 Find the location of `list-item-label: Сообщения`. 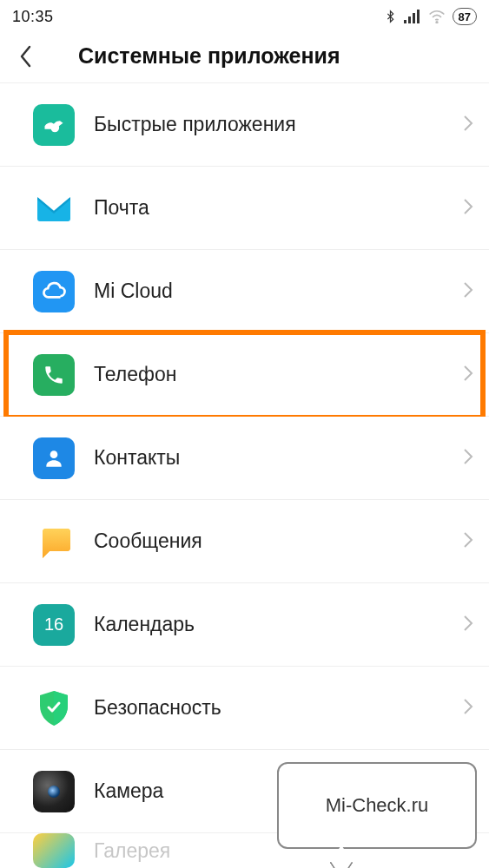

list-item-label: Сообщения is located at coordinates (278, 542).